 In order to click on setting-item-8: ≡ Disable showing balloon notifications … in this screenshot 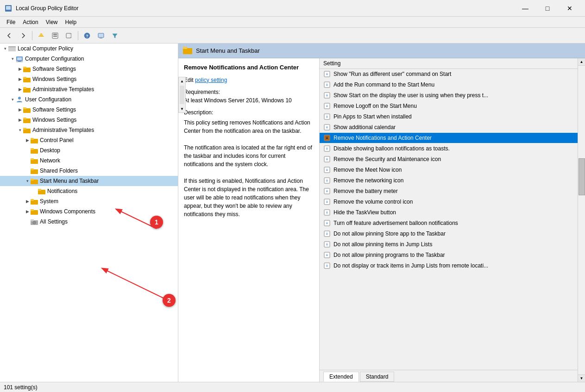, I will do `click(448, 149)`.